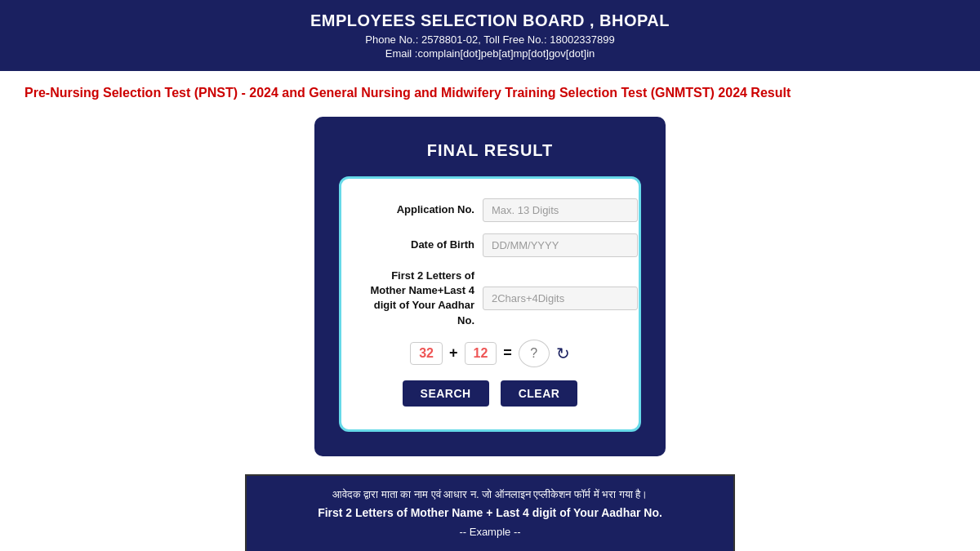  I want to click on dob-label: Date of Birth, so click(423, 245).